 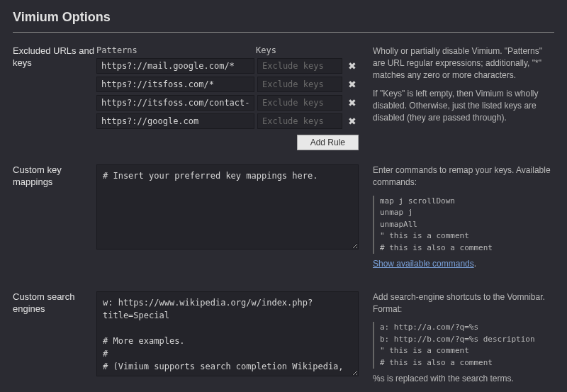 What do you see at coordinates (327, 142) in the screenshot?
I see `add-rule-button: Add Rule` at bounding box center [327, 142].